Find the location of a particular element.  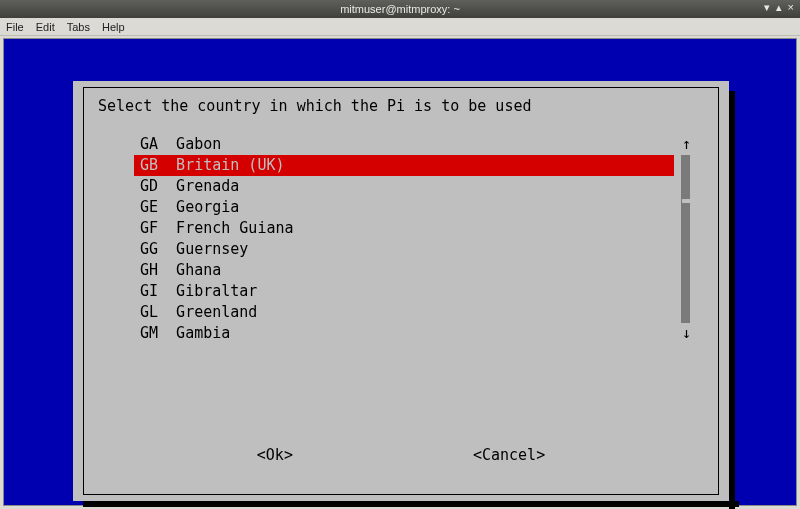

country-list-item: GM Gambia is located at coordinates (404, 334).